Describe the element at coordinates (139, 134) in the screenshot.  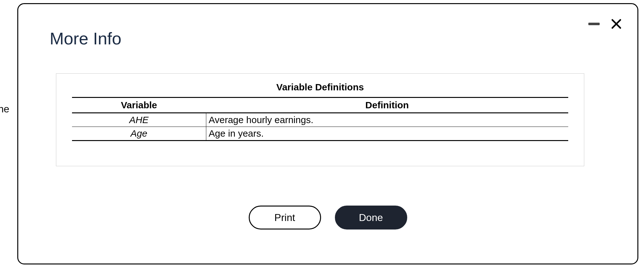
I see `variable-cell: Age` at that location.